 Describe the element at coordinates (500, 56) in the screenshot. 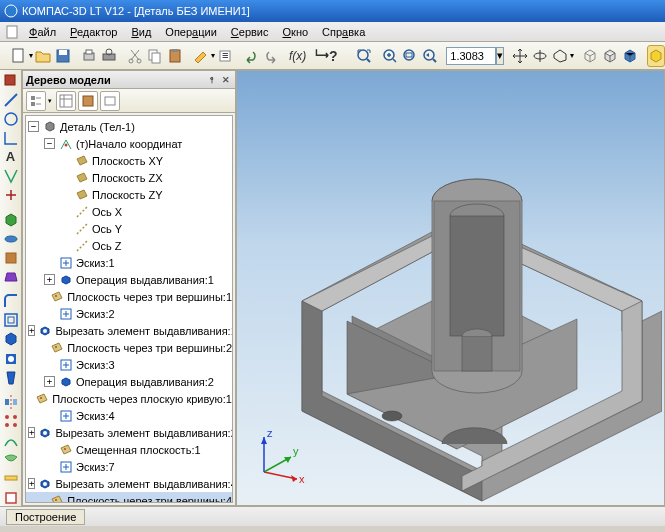

I see `zoom-dropdown-button: ▾` at that location.